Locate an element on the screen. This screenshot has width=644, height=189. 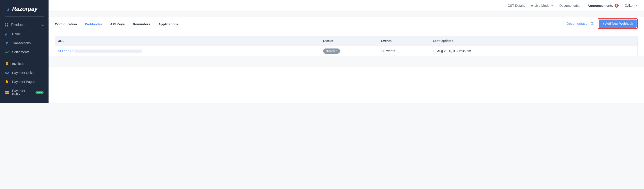
column-header-url: URL is located at coordinates (190, 41).